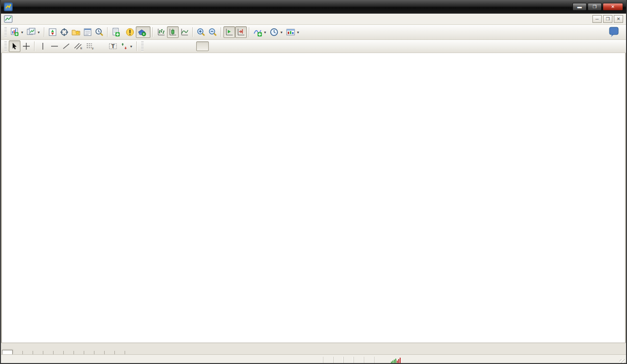 The width and height of the screenshot is (627, 364). Describe the element at coordinates (8, 7) in the screenshot. I see `mt4-logo-icon` at that location.